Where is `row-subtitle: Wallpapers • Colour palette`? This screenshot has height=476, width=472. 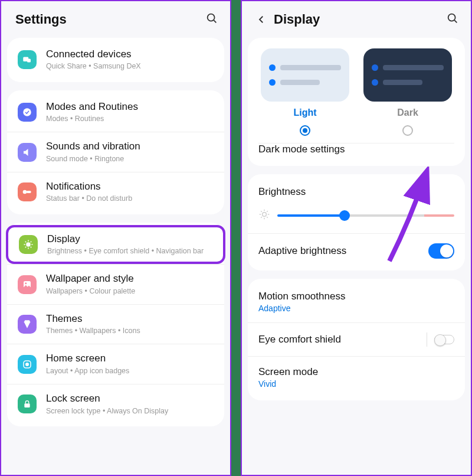
row-subtitle: Wallpapers • Colour palette is located at coordinates (130, 291).